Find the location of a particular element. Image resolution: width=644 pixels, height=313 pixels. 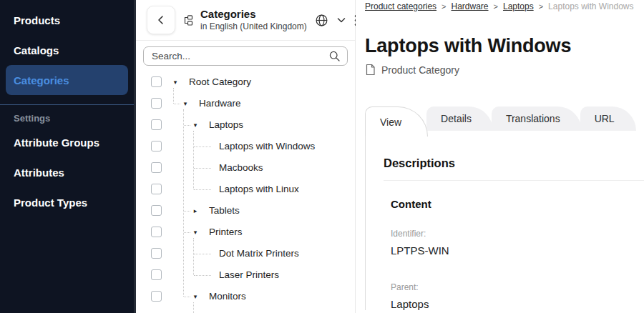

hierarchy-icon is located at coordinates (187, 20).